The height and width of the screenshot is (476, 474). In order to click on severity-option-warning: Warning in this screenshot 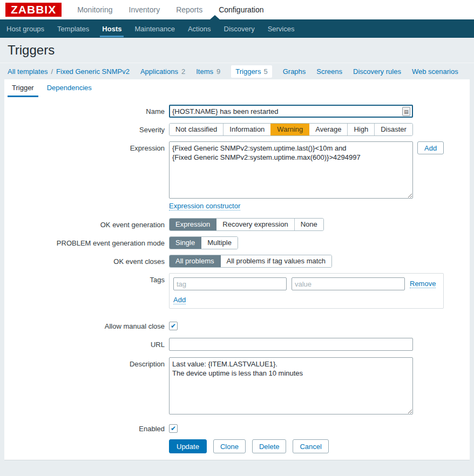, I will do `click(289, 130)`.